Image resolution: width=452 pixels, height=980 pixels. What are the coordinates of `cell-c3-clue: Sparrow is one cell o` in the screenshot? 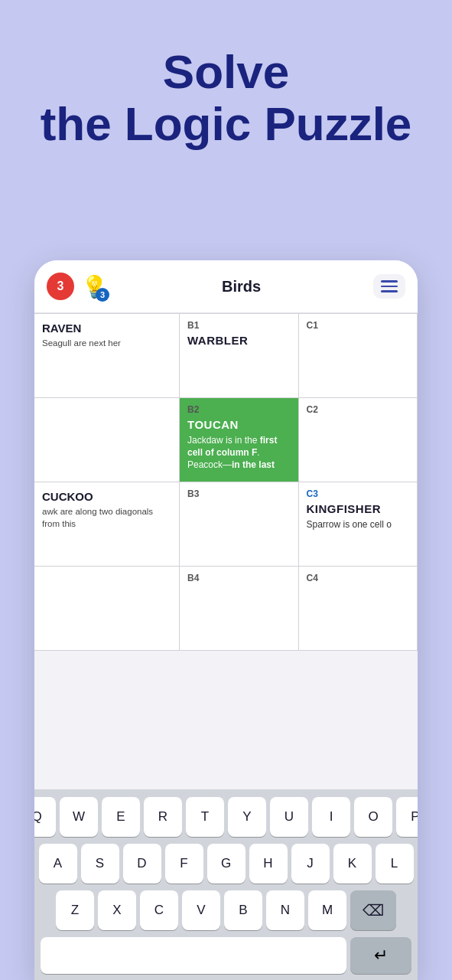 It's located at (358, 524).